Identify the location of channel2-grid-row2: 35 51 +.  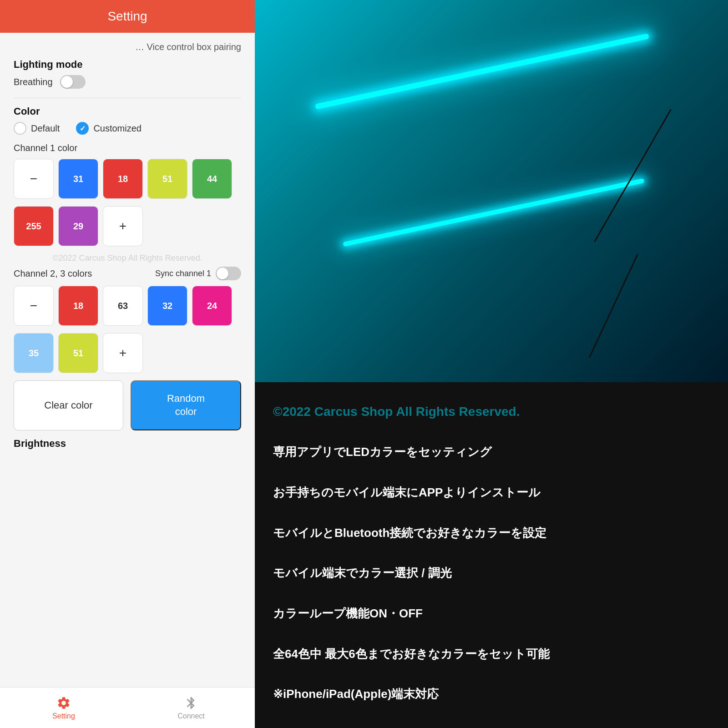
(127, 353).